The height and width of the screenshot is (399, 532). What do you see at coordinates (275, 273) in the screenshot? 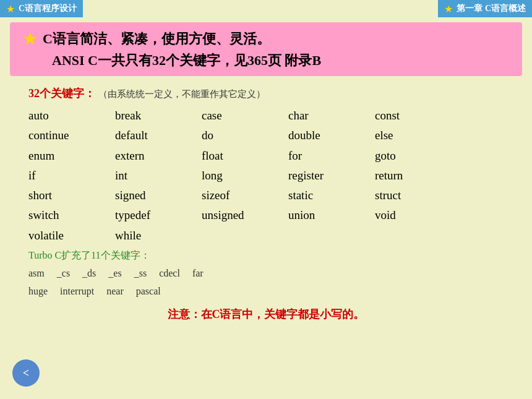
I see `turboc-row1: asm_cs_ds_es_sscdeclfar` at bounding box center [275, 273].